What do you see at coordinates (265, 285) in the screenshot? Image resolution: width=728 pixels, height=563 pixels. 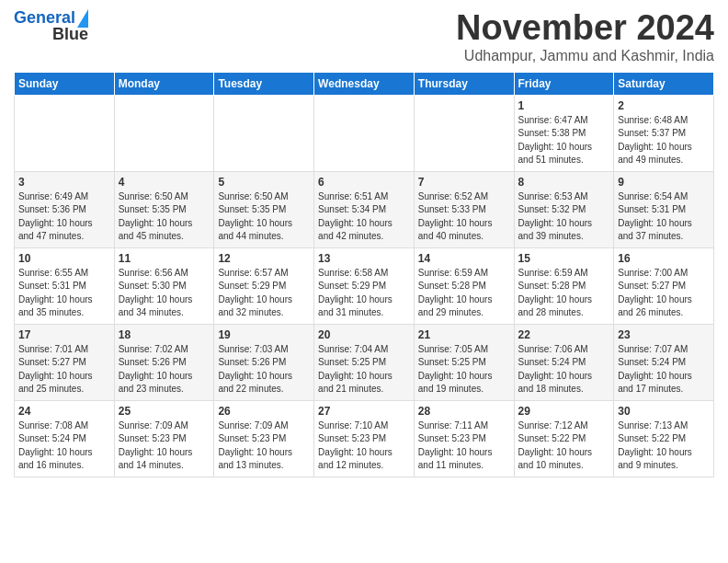 I see `calendar-cell: 12Sunrise: 6:57 AM Sunset: 5:29 PM Dayli…` at bounding box center [265, 285].